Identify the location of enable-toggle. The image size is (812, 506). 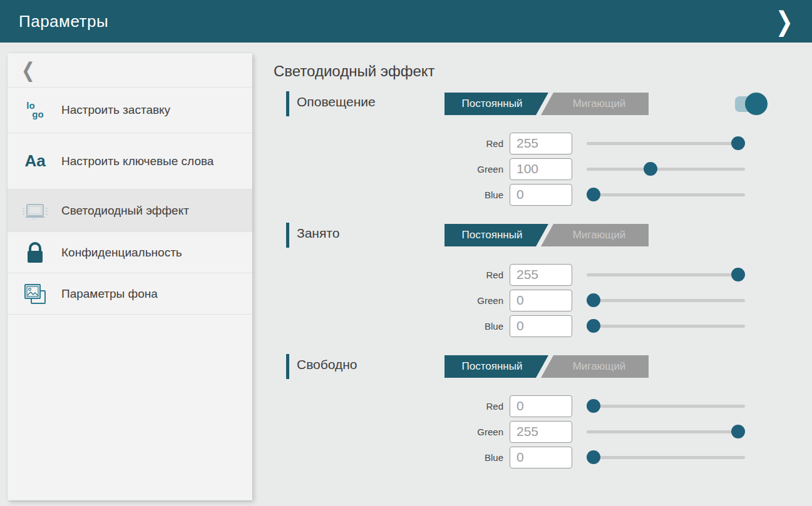
(751, 104).